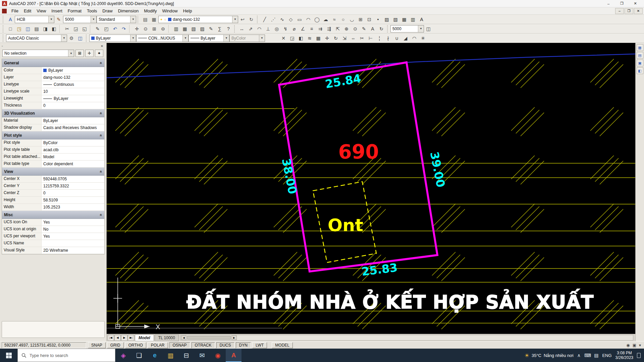  What do you see at coordinates (89, 53) in the screenshot?
I see `select-objects-icon: ✛` at bounding box center [89, 53].